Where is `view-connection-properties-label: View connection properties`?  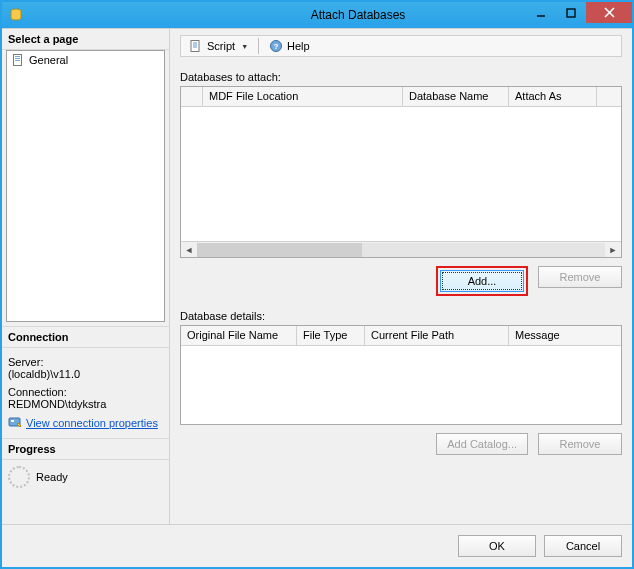
view-connection-properties-label: View connection properties is located at coordinates (92, 423).